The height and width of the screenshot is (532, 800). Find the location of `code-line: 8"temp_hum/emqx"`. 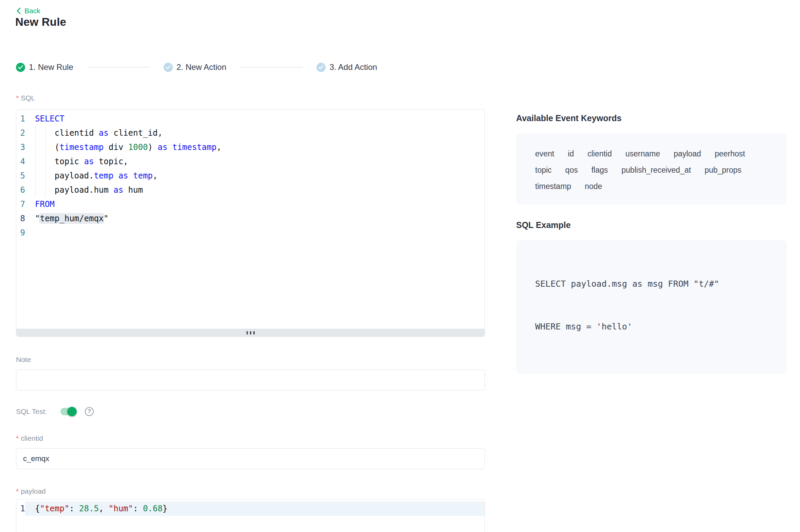

code-line: 8"temp_hum/emqx" is located at coordinates (251, 218).